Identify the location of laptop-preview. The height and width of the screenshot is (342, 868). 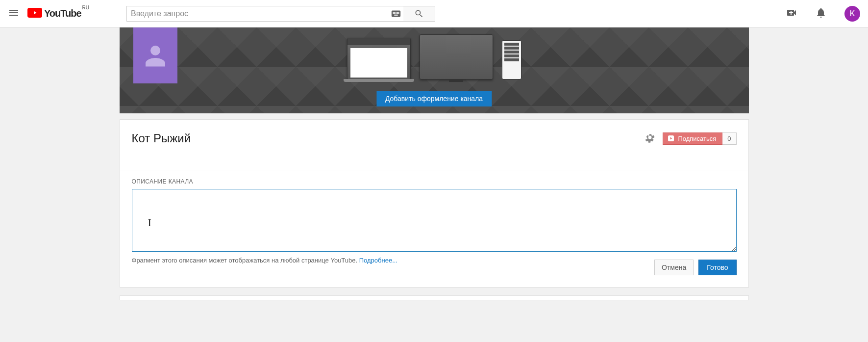
(379, 59).